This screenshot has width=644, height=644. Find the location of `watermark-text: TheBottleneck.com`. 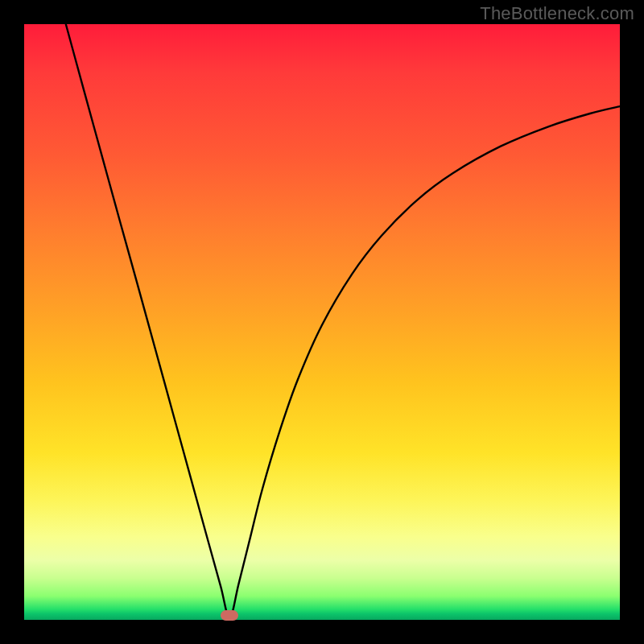

watermark-text: TheBottleneck.com is located at coordinates (557, 14).